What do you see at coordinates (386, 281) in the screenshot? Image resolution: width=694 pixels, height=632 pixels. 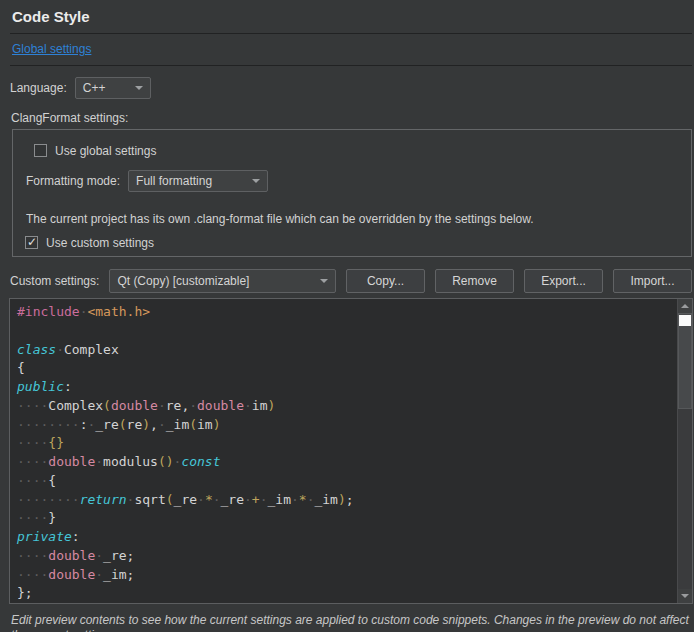 I see `copy-button: Copy...` at bounding box center [386, 281].